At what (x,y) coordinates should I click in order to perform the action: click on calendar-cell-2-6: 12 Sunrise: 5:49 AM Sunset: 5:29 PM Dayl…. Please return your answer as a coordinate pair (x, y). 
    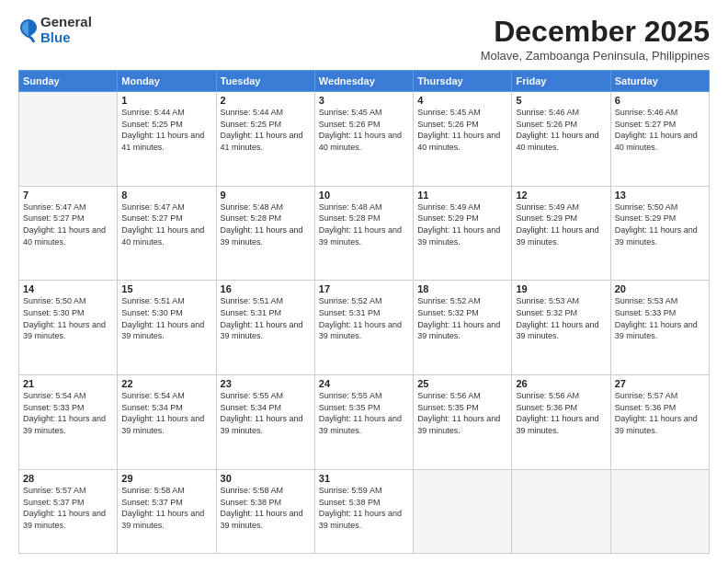
    Looking at the image, I should click on (561, 234).